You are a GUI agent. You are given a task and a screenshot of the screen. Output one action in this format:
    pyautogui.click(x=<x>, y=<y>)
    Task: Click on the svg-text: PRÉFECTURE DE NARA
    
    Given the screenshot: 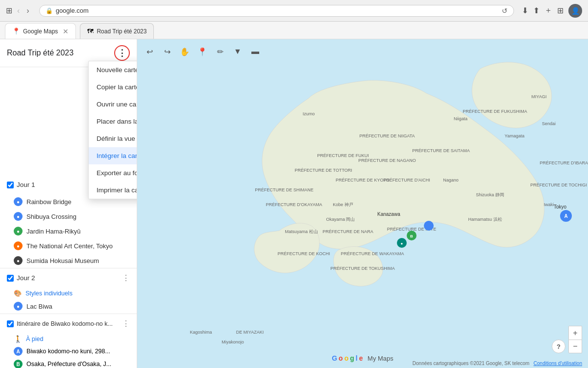 What is the action you would take?
    pyautogui.click(x=348, y=232)
    